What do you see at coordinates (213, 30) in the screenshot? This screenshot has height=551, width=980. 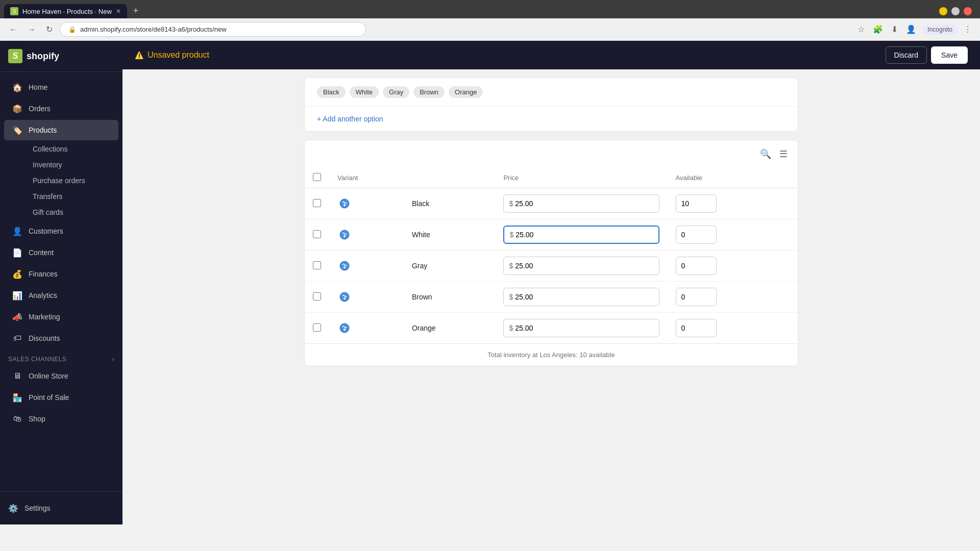 I see `address-bar: 🔒 admin.shopify.com/store/de8143-a6/prod…` at bounding box center [213, 30].